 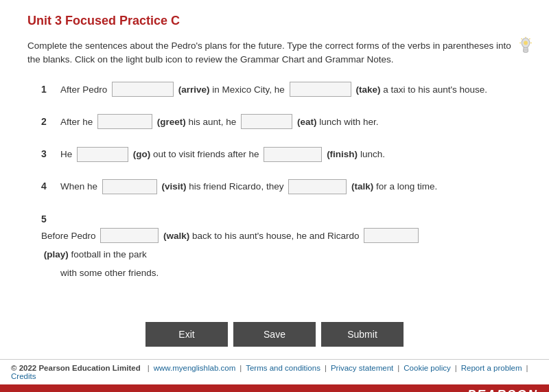 I want to click on input-s4a, so click(x=130, y=187).